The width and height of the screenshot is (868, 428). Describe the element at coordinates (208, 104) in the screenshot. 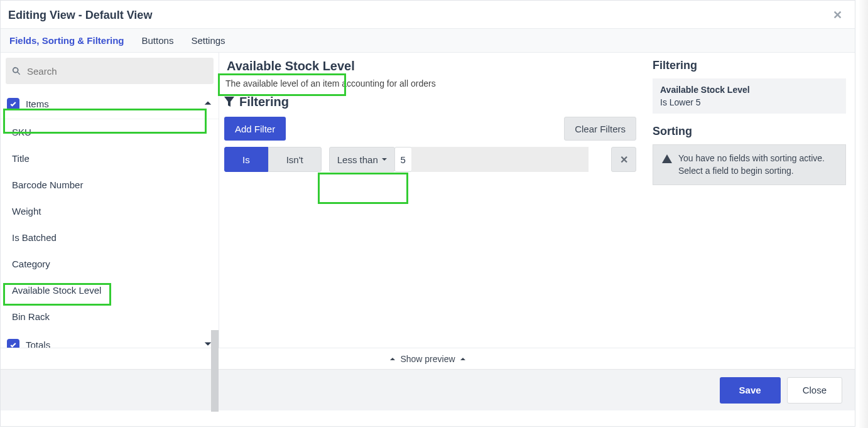

I see `chevron-up-icon` at that location.